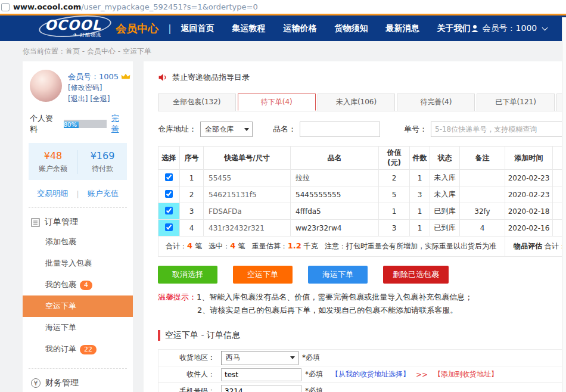  Describe the element at coordinates (510, 29) in the screenshot. I see `member-account-label: 会员号：1000` at that location.